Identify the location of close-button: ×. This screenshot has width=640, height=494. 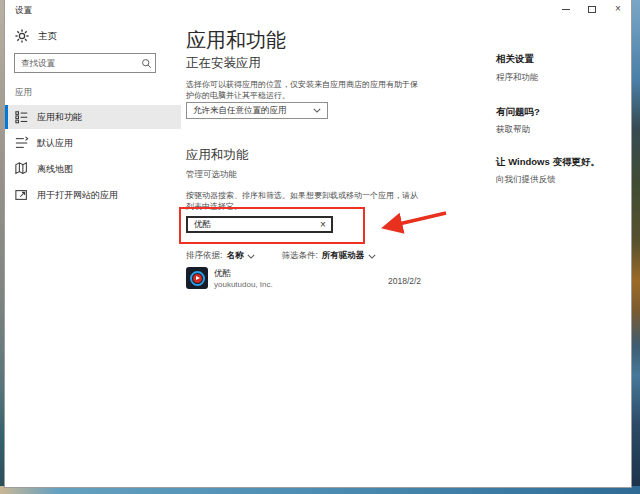
(618, 9).